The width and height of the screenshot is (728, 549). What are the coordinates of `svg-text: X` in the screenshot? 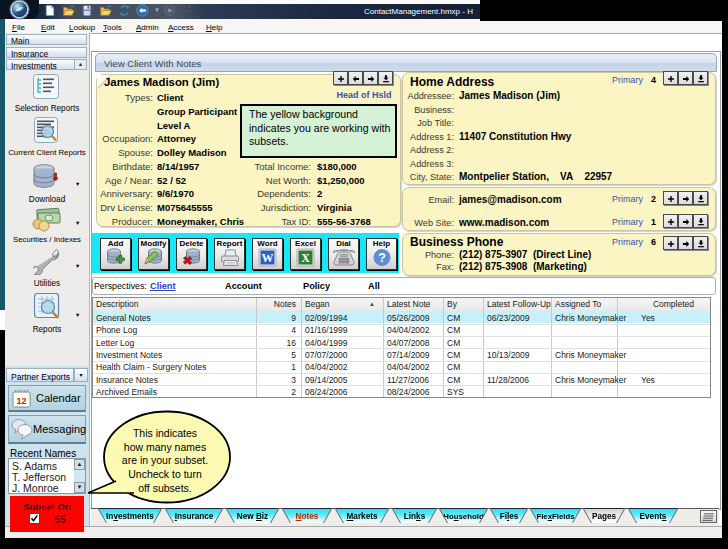 It's located at (306, 258).